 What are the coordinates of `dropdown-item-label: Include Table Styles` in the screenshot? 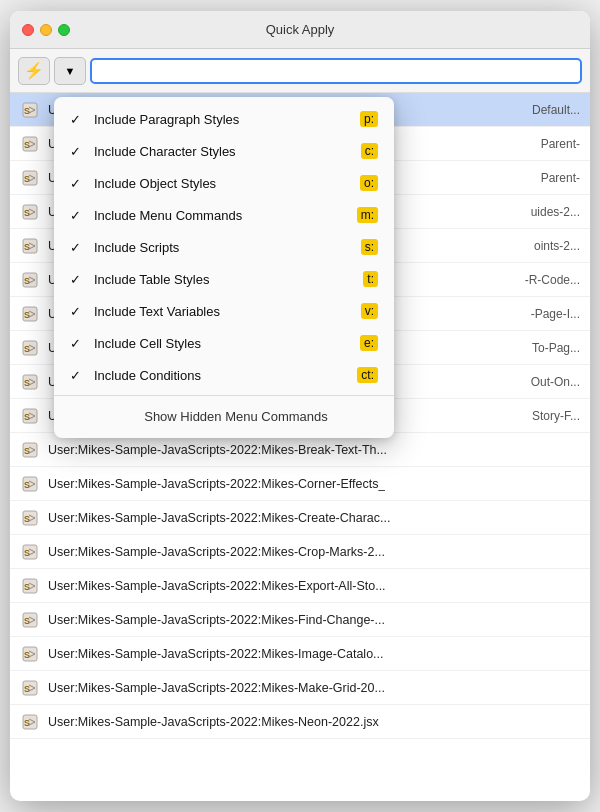 It's located at (224, 280).